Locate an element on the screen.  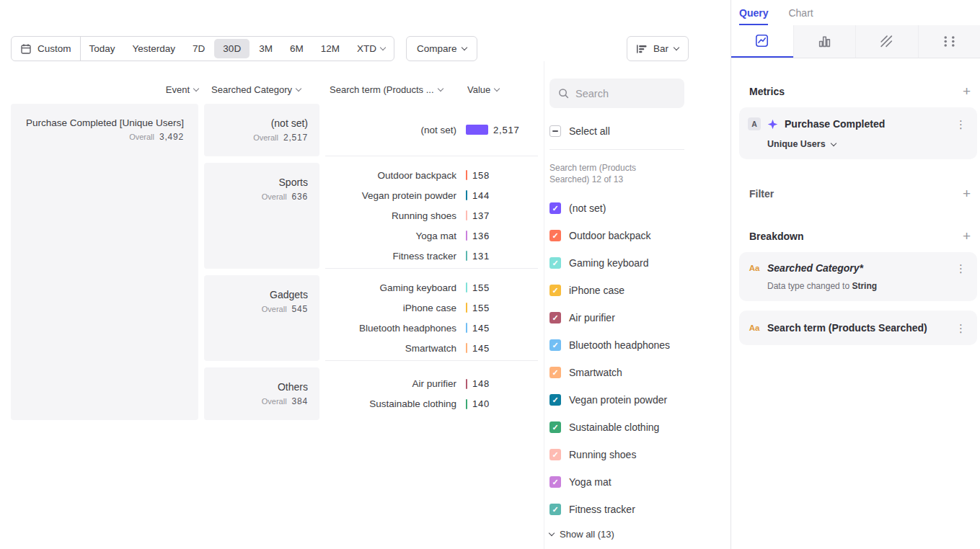
icon-tab-flows is located at coordinates (949, 42).